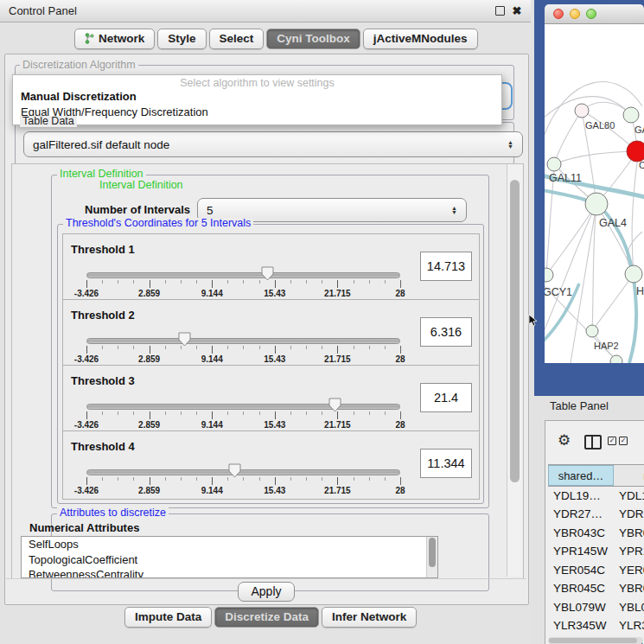 The width and height of the screenshot is (644, 644). What do you see at coordinates (121, 38) in the screenshot?
I see `tab-label: Network` at bounding box center [121, 38].